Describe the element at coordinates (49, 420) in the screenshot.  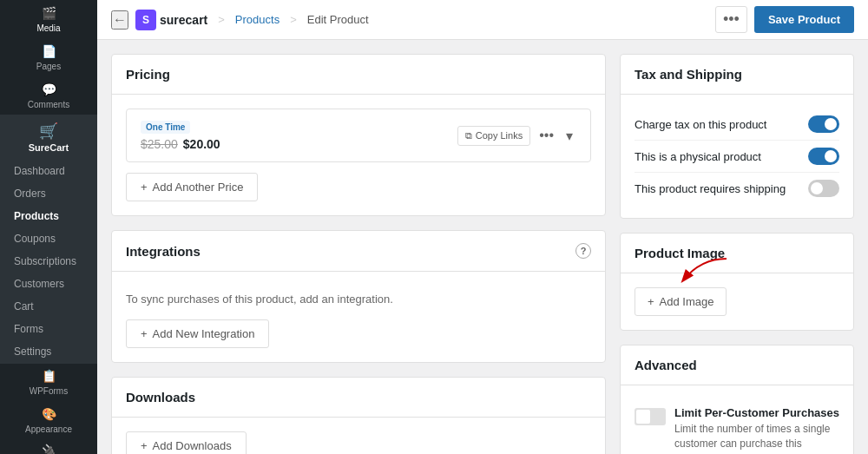
I see `sidebar-item-appearance: 🎨 Appearance` at that location.